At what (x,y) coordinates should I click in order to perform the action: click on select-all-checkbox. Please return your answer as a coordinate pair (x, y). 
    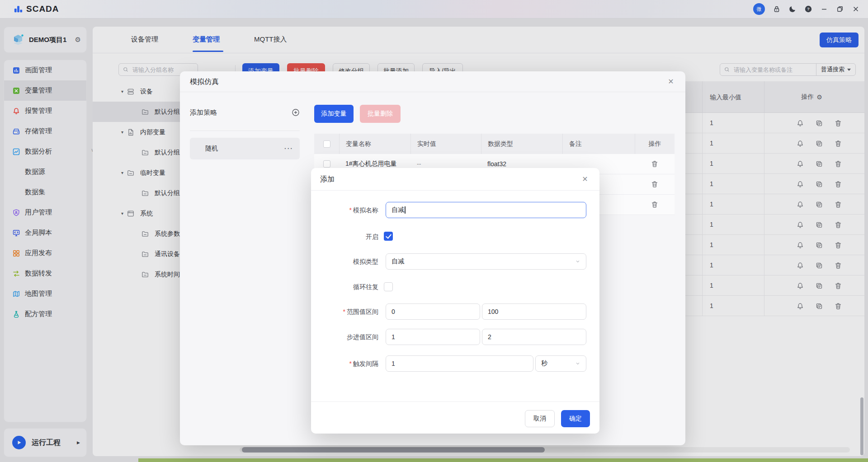
    Looking at the image, I should click on (327, 144).